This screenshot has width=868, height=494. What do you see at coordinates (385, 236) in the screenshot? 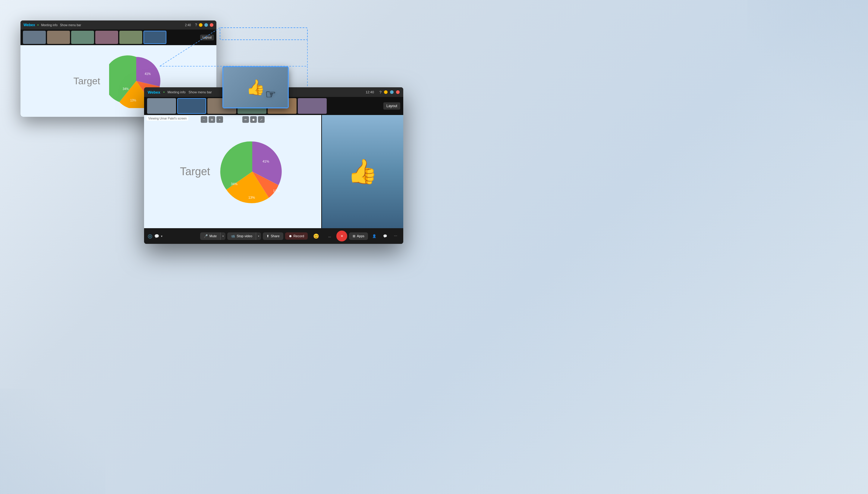
I see `large-chat-bubble-icon: 💬` at bounding box center [385, 236].